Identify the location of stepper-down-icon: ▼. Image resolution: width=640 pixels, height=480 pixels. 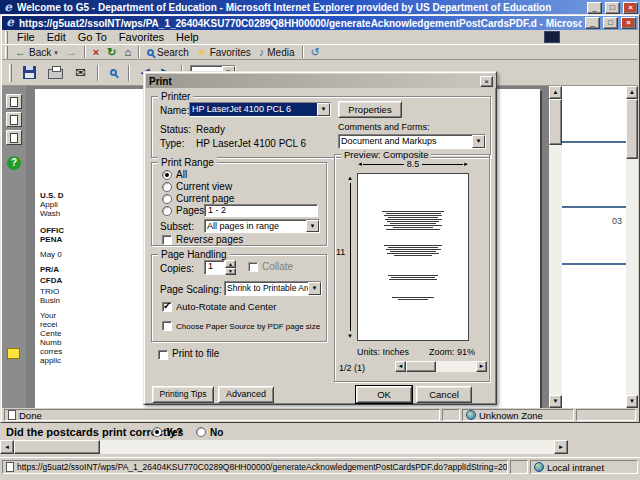
(230, 272).